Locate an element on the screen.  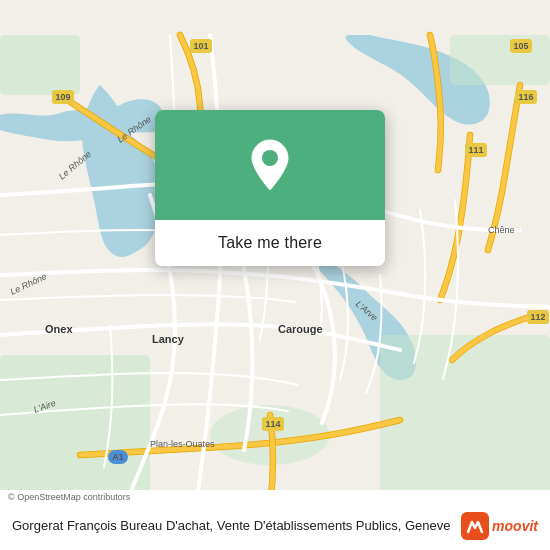
svg-text: Lancy is located at coordinates (168, 339).